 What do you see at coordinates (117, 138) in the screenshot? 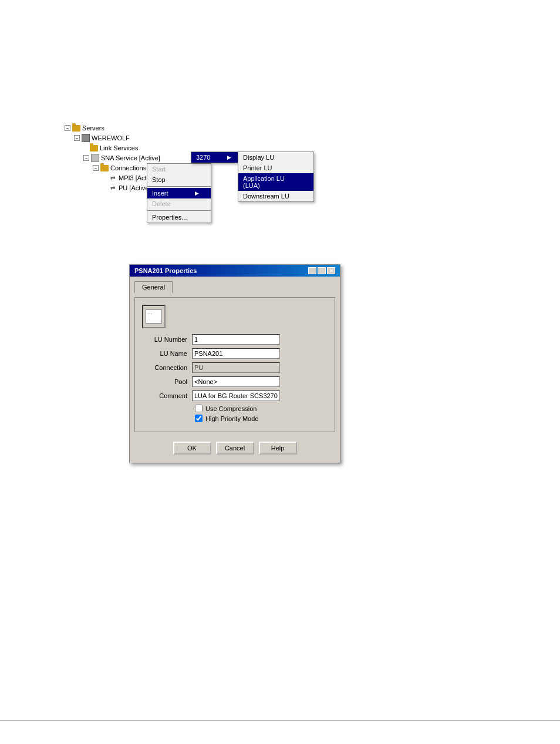
I see `tree-item-werewolf: − WEREWOLF` at bounding box center [117, 138].